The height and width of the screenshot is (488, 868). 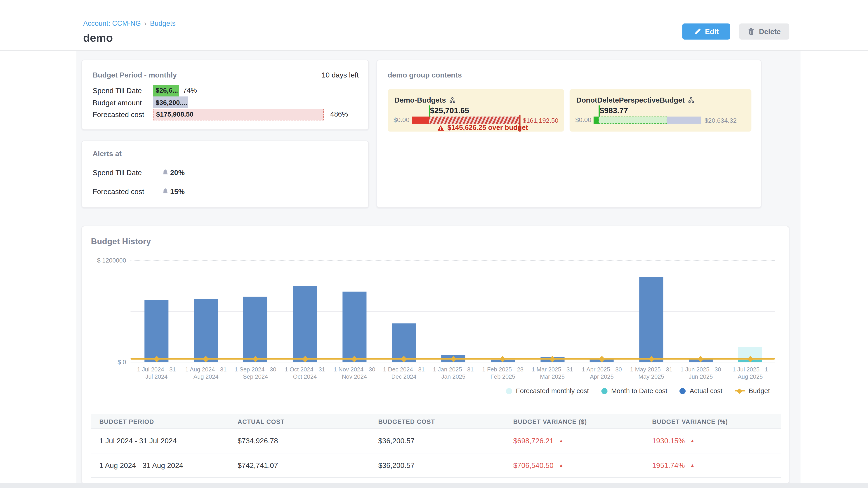 What do you see at coordinates (547, 391) in the screenshot?
I see `legend-item-forecasted-monthly-cost: Forecasted monthly cost` at bounding box center [547, 391].